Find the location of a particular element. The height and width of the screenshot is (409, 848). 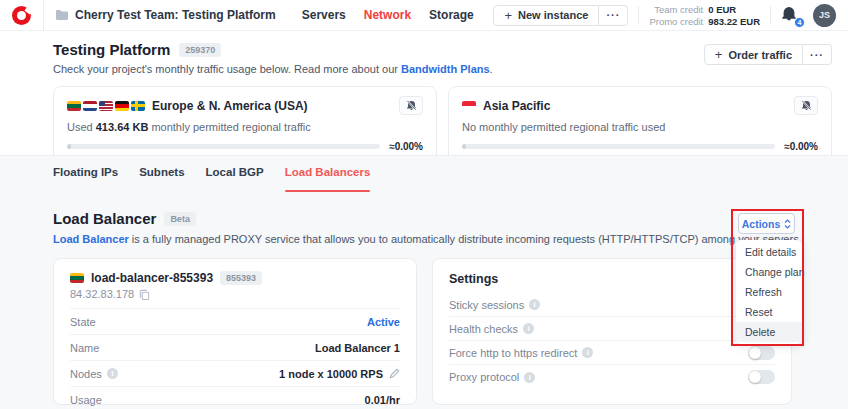

tab-subnets: Subnets is located at coordinates (162, 174).